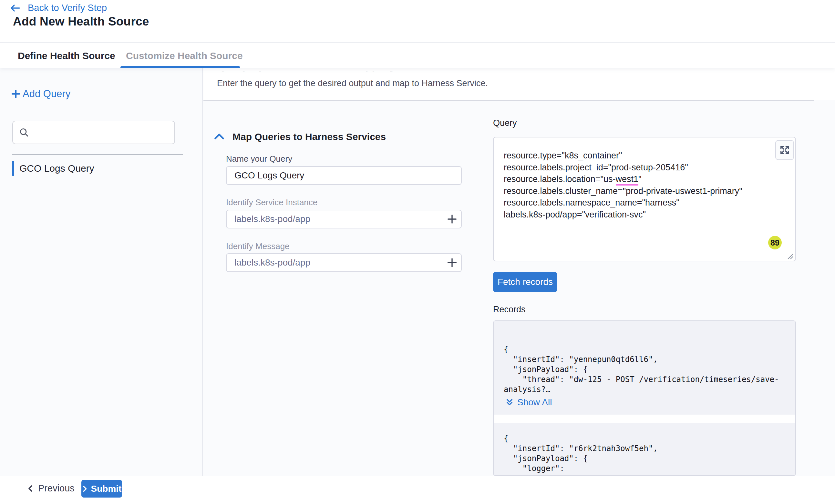 The image size is (835, 504). What do you see at coordinates (258, 247) in the screenshot?
I see `identify-message-label: Identify Message` at bounding box center [258, 247].